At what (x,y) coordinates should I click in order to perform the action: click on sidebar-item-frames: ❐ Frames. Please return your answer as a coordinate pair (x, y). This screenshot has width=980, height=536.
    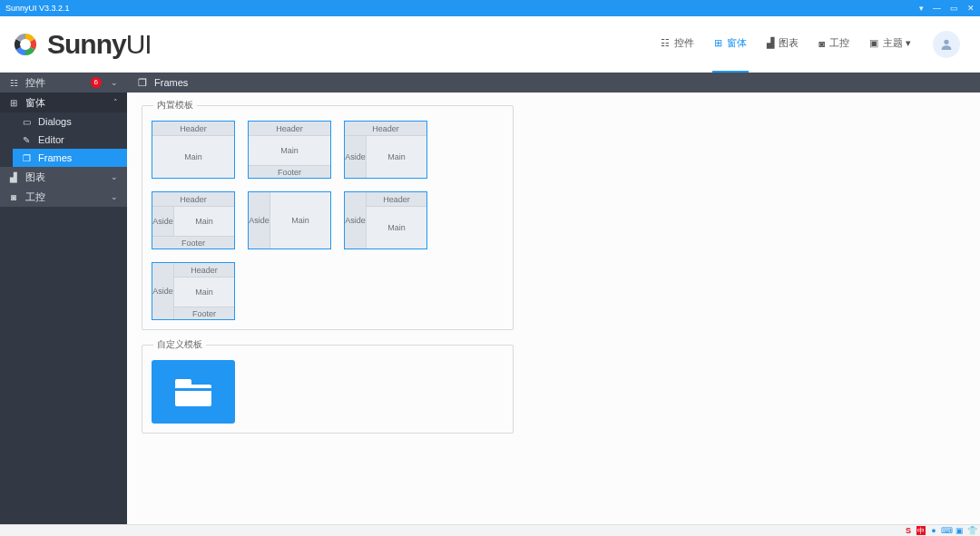
    Looking at the image, I should click on (70, 158).